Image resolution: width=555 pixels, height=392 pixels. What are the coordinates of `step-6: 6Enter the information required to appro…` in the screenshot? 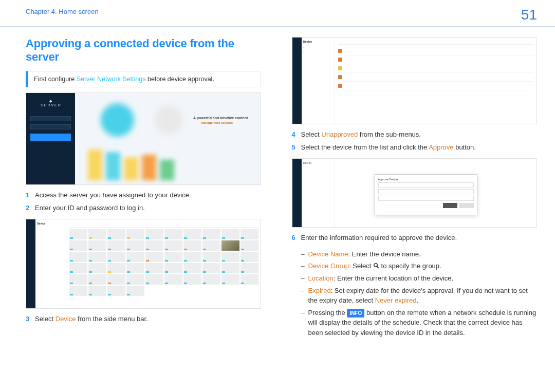 It's located at (414, 238).